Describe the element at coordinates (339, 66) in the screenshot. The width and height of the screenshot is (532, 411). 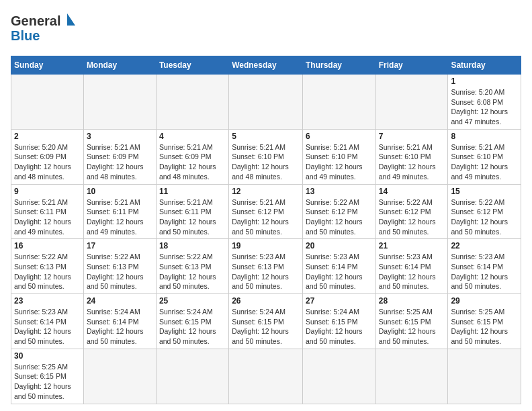
I see `calendar-weekday-thursday: Thursday` at that location.